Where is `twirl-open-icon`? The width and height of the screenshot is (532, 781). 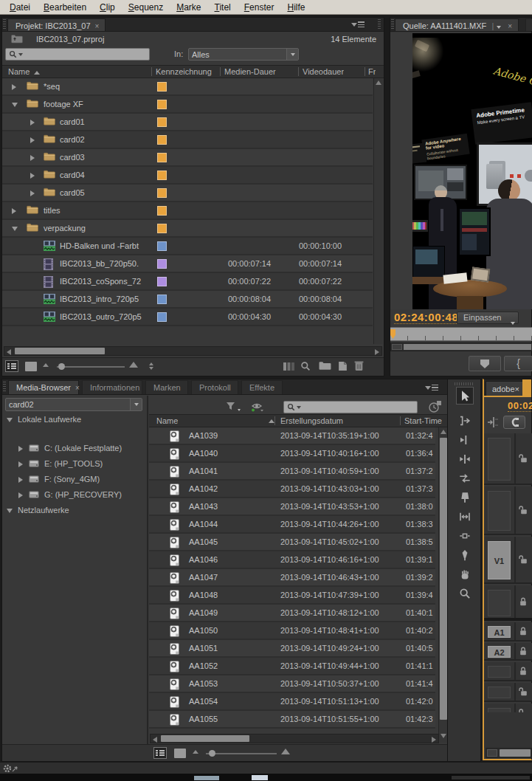 twirl-open-icon is located at coordinates (15, 105).